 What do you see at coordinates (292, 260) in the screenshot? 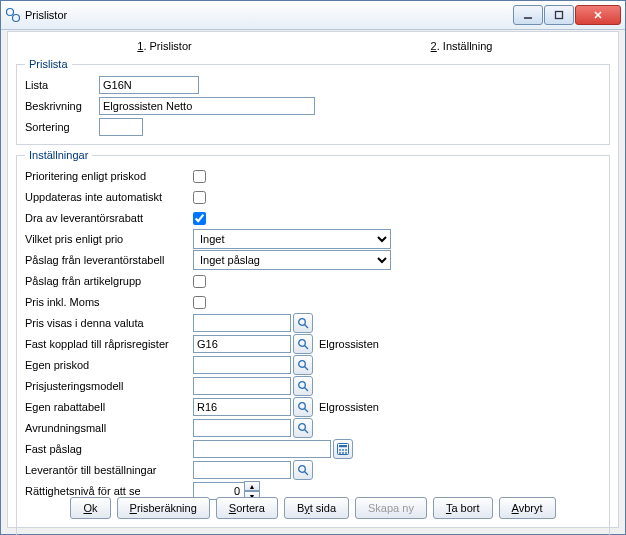
I see `select-paslag-lev: Inget påslag` at bounding box center [292, 260].